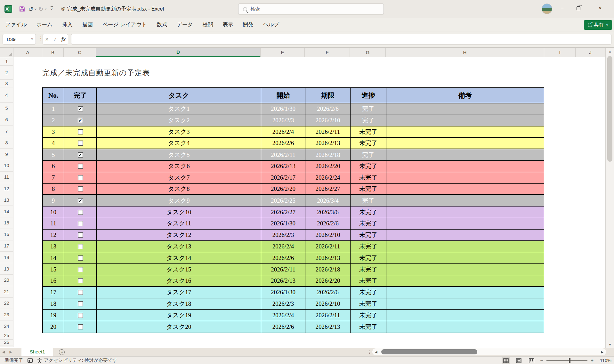  Describe the element at coordinates (81, 155) in the screenshot. I see `cell-row5-col1: ✔` at that location.